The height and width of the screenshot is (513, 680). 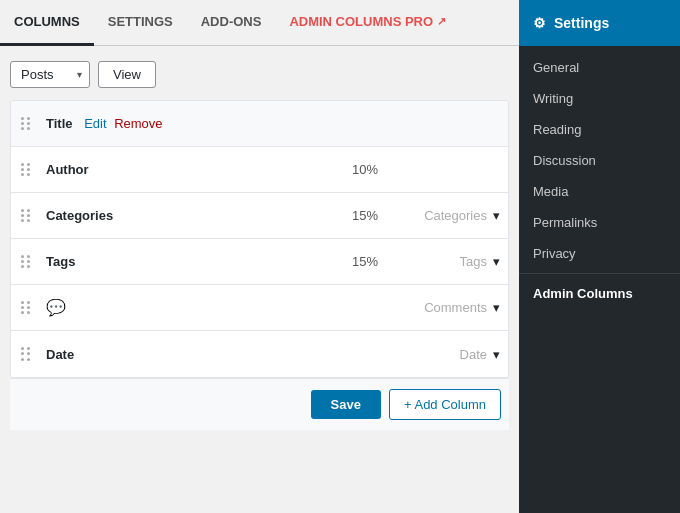 What do you see at coordinates (260, 308) in the screenshot?
I see `table-row: 💬 Comments ▾` at bounding box center [260, 308].